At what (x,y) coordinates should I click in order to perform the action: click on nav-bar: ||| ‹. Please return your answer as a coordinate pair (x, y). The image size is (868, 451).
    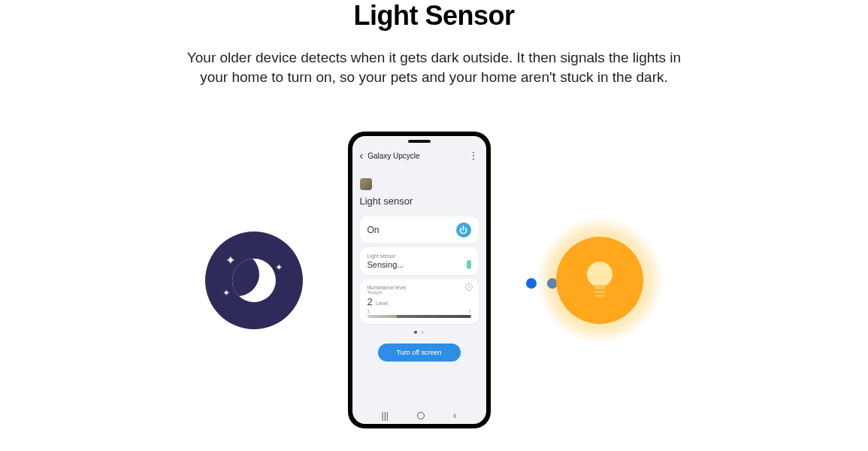
    Looking at the image, I should click on (419, 415).